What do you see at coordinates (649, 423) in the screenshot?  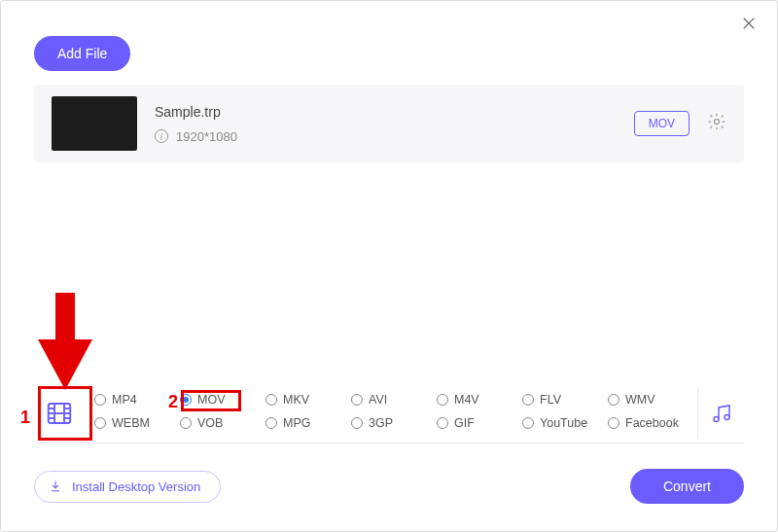 I see `format-option-facebook: Facebook` at bounding box center [649, 423].